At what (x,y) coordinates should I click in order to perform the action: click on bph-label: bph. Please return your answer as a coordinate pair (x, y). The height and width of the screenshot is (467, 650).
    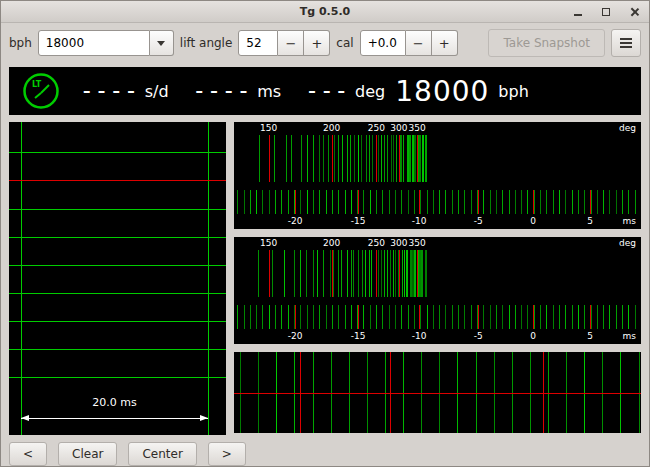
    Looking at the image, I should click on (20, 43).